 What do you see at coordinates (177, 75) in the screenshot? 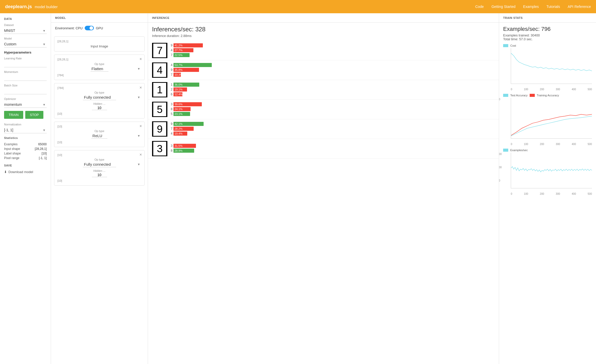
I see `bar-fill: 10.3%` at bounding box center [177, 75].